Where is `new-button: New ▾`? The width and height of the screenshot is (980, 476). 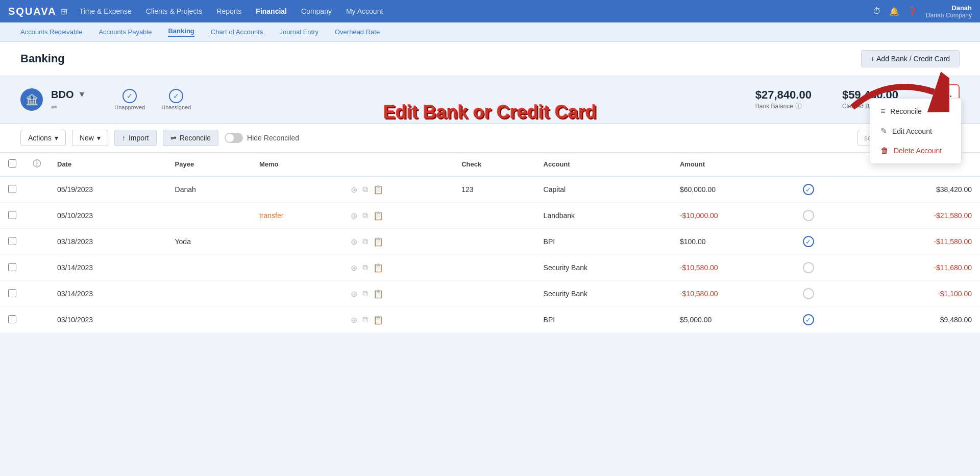 new-button: New ▾ is located at coordinates (90, 138).